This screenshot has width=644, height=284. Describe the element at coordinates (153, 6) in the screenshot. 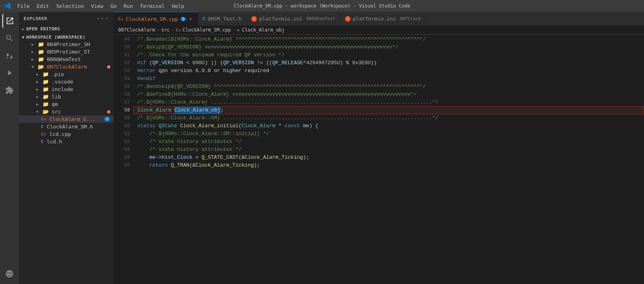

I see `menu-terminal: Terminal` at that location.